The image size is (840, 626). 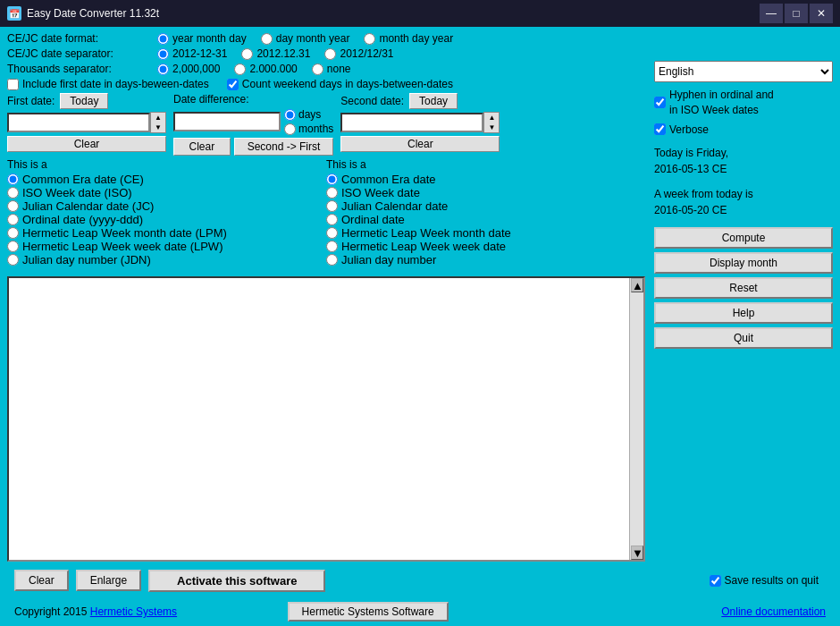 What do you see at coordinates (134, 612) in the screenshot?
I see `hermetic-systems-link: Hermetic Systems` at bounding box center [134, 612].